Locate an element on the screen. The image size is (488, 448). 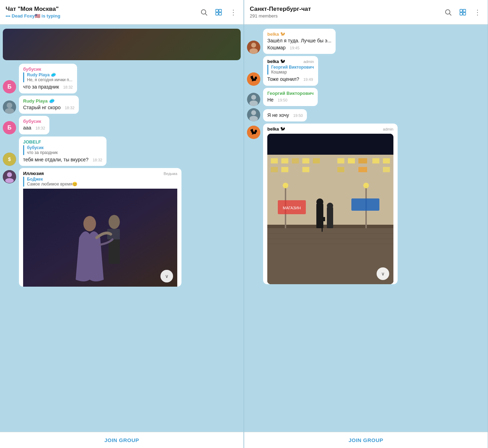
reply-block: БоДжек Самое любимое время😊 is located at coordinates (100, 182).